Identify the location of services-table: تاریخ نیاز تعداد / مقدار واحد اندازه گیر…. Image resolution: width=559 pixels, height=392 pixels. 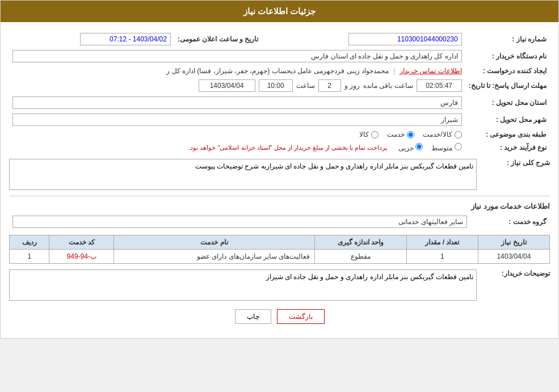
(279, 250).